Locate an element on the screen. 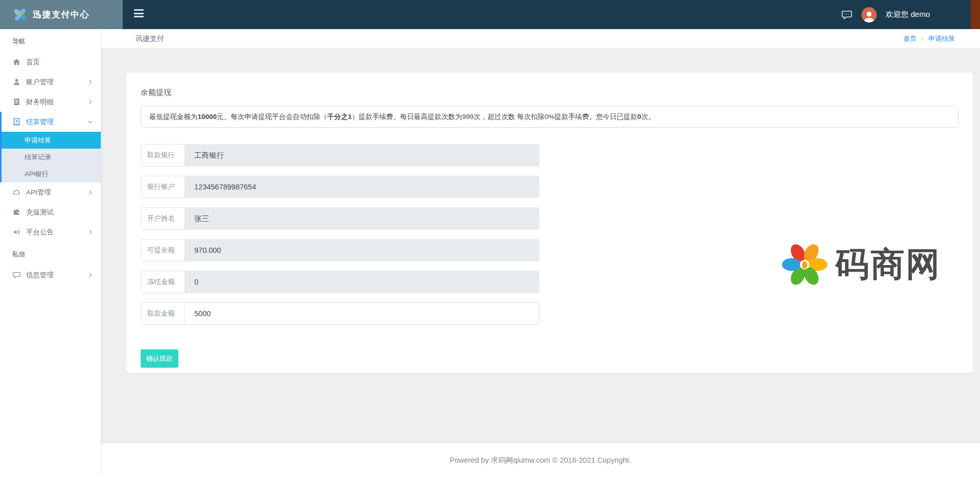  frozen-amount-field is located at coordinates (362, 282).